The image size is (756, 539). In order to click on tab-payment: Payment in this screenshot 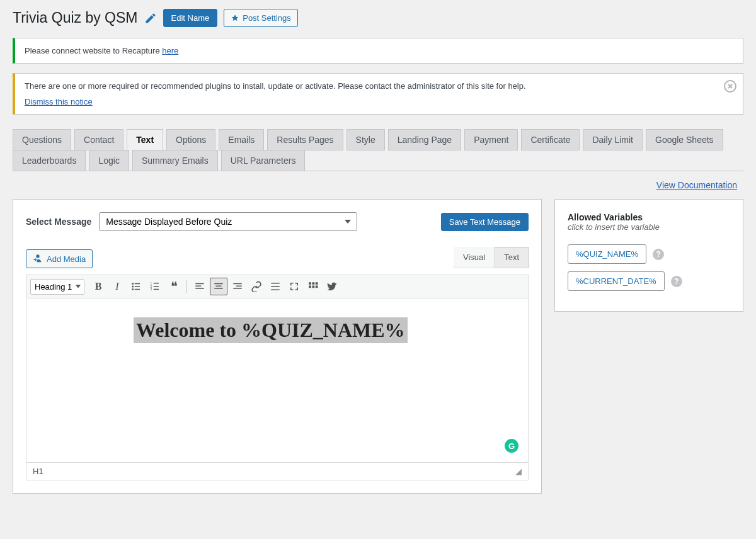, I will do `click(491, 140)`.